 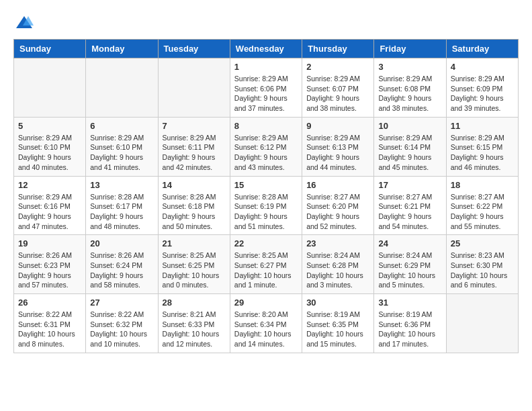 I want to click on day-number: 7, so click(x=194, y=126).